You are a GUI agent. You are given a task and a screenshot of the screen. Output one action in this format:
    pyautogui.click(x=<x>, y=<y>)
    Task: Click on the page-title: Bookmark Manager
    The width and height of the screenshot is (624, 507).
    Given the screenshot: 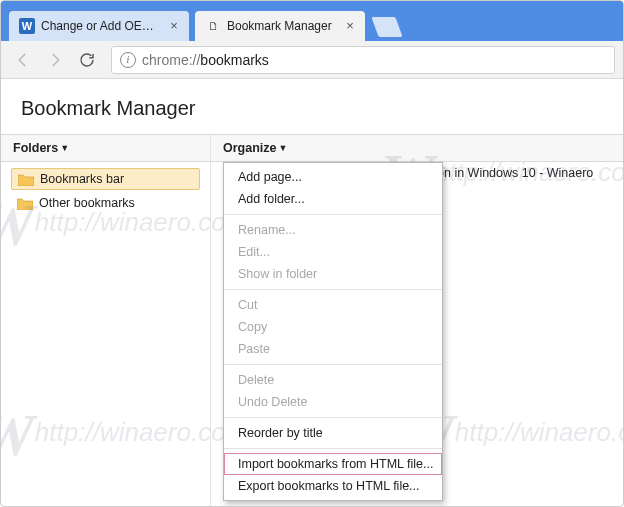 What is the action you would take?
    pyautogui.click(x=312, y=108)
    